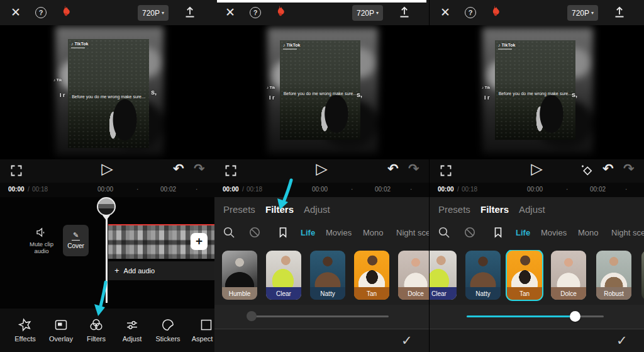 The height and width of the screenshot is (352, 644). What do you see at coordinates (240, 293) in the screenshot?
I see `filter-card-label: Humble` at bounding box center [240, 293].